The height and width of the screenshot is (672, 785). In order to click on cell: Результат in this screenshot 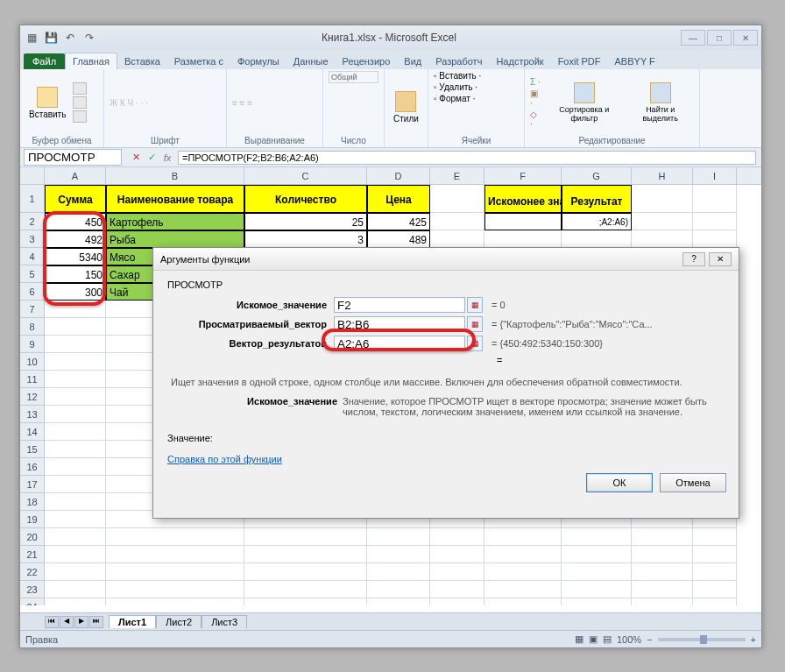, I will do `click(597, 199)`.